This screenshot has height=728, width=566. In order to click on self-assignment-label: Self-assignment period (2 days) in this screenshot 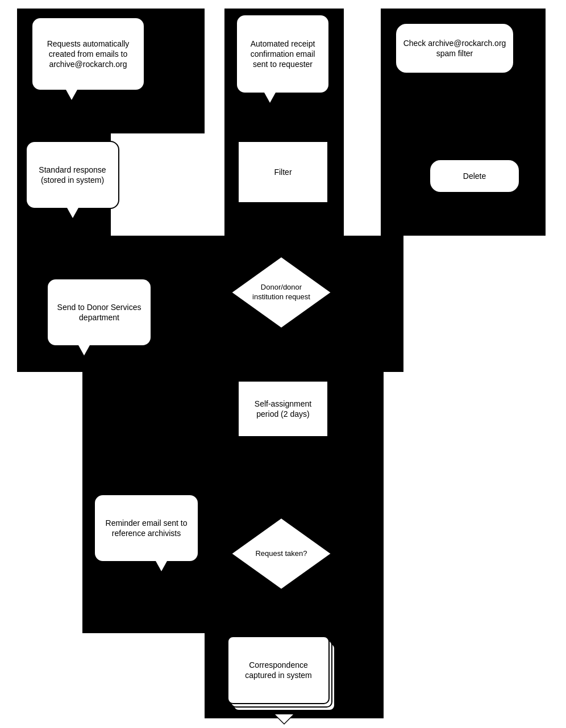, I will do `click(283, 409)`.